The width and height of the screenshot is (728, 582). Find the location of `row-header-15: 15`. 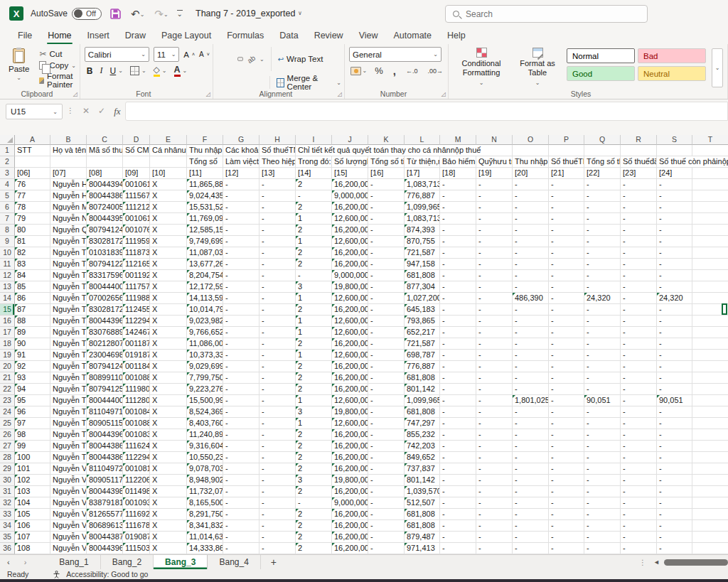

row-header-15: 15 is located at coordinates (7, 310).